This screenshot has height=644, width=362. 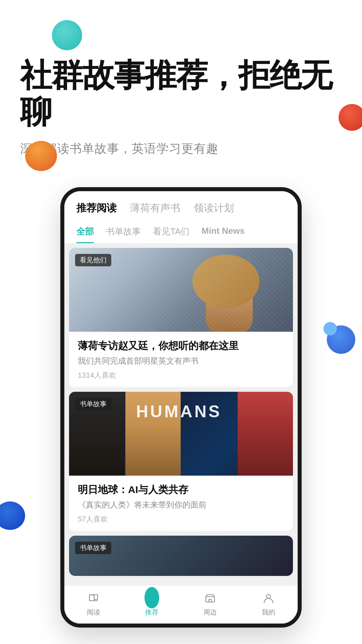 I want to click on card-2-likes: 57人喜欢, so click(x=181, y=519).